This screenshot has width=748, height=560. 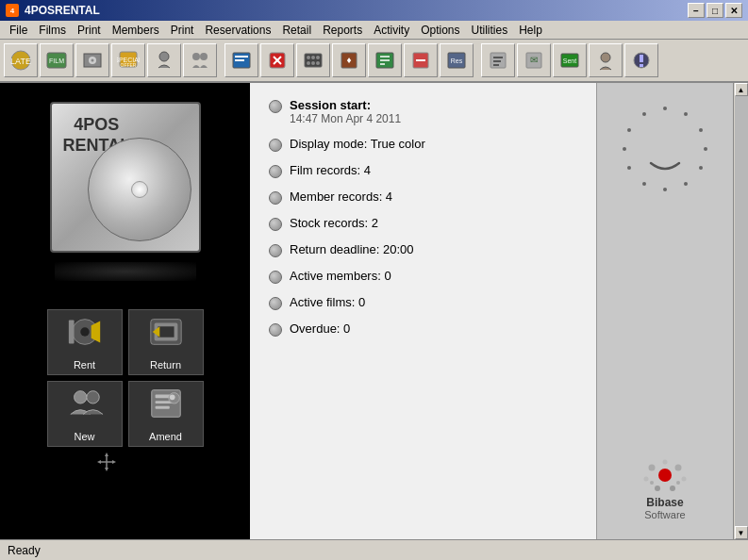 I want to click on toolbar-btn-2: FILM, so click(x=57, y=60).